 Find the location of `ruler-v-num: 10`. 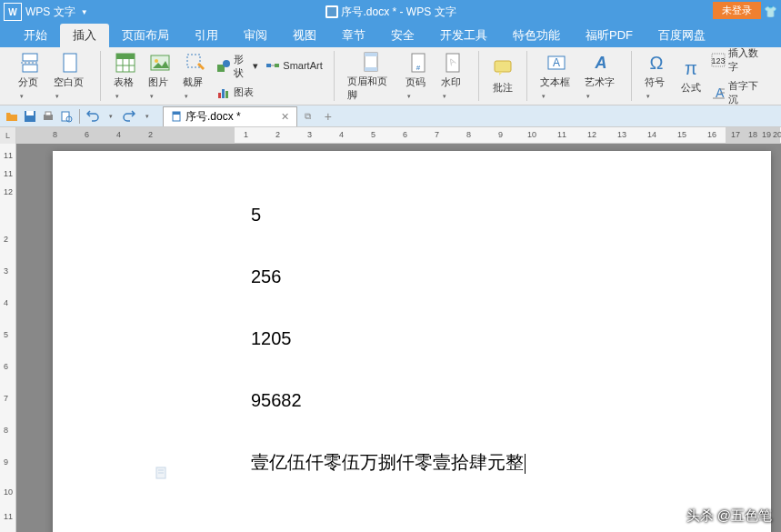

ruler-v-num: 10 is located at coordinates (8, 492).